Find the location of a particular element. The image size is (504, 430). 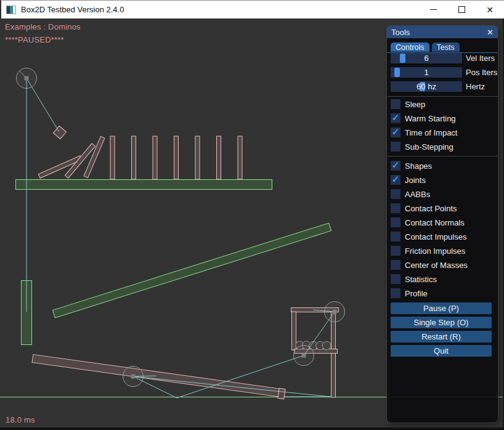

app-icon is located at coordinates (11, 10).